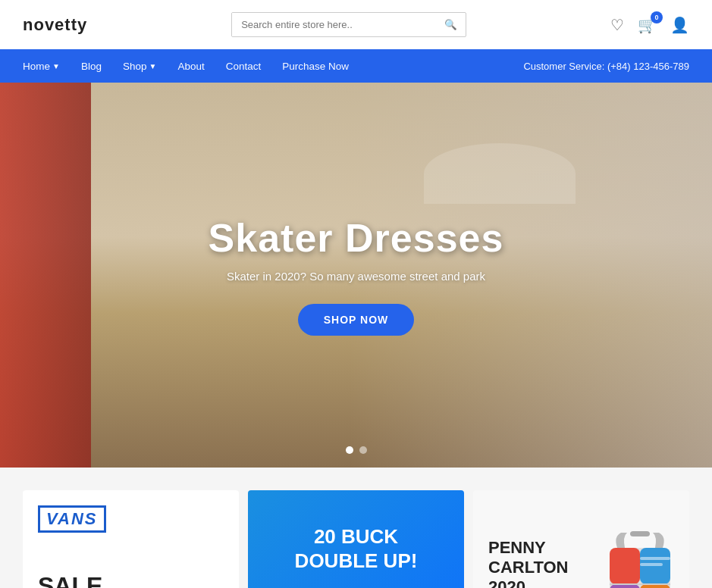 The width and height of the screenshot is (712, 588). What do you see at coordinates (140, 67) in the screenshot?
I see `nav-item-shop: Shop ▼` at bounding box center [140, 67].